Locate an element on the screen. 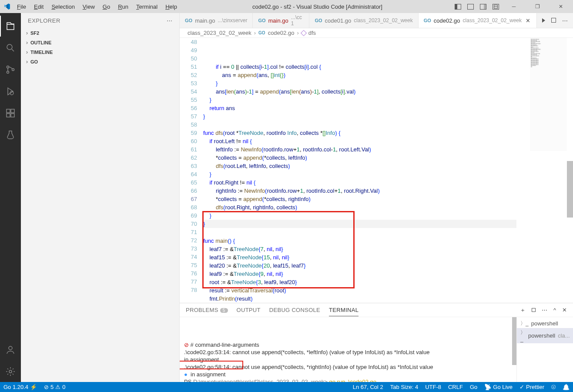 The image size is (573, 392). status-tab-size: Tab Size: 4 is located at coordinates (404, 387).